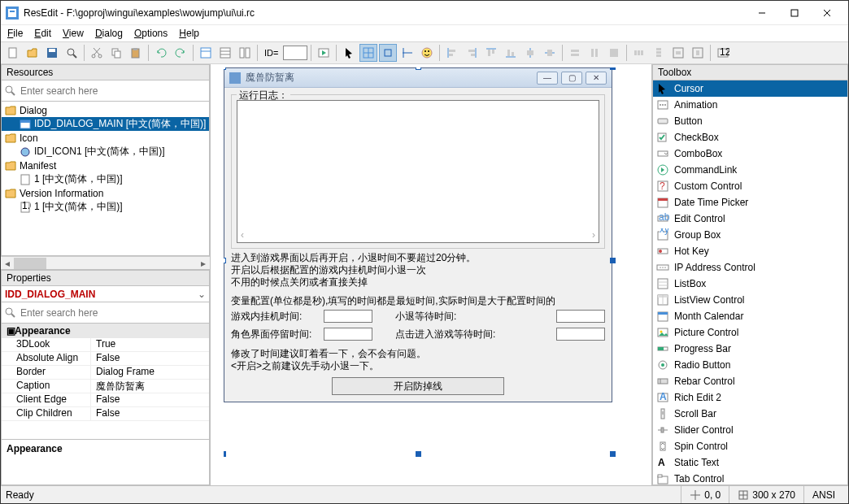 Image resolution: width=849 pixels, height=504 pixels. Describe the element at coordinates (572, 78) in the screenshot. I see `dialog-max-icon: ▢` at that location.